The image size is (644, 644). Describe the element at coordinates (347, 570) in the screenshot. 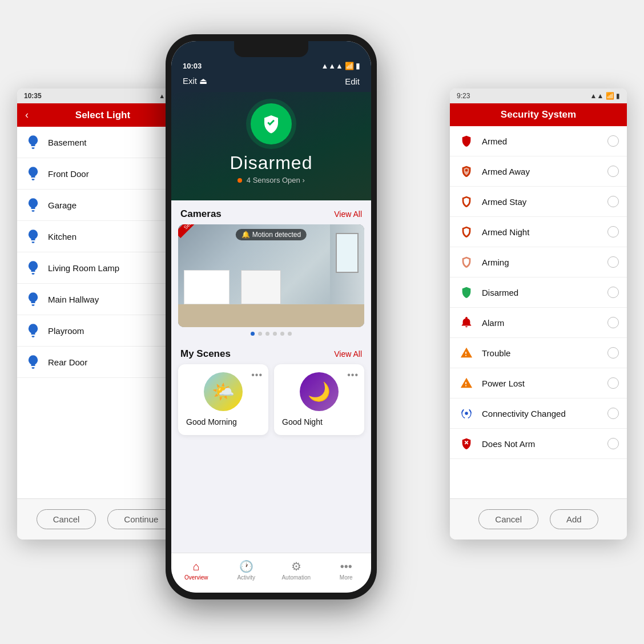

I see `tab-more: ••• More` at that location.